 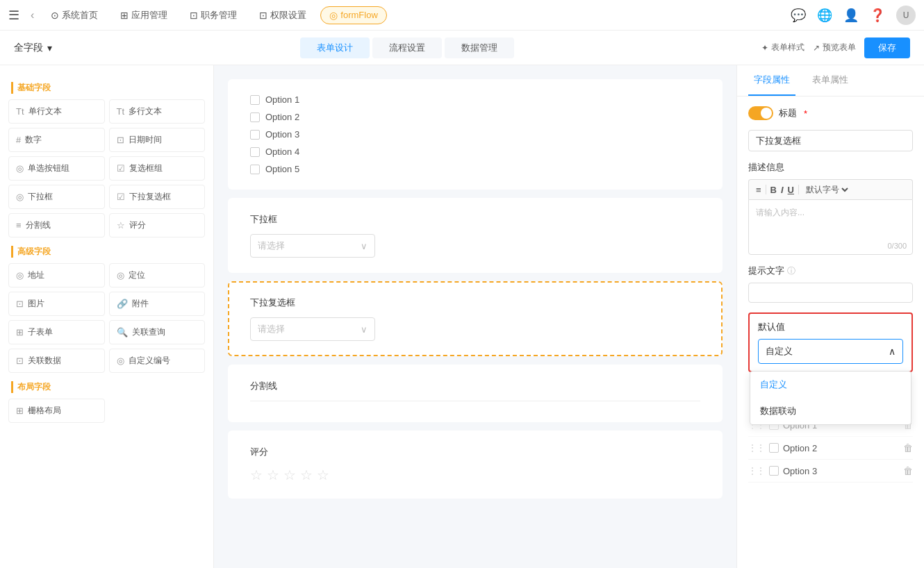 What do you see at coordinates (475, 135) in the screenshot?
I see `checkbox-group-card: Option 1 Option 2 Option 3 Option 4 Opti…` at bounding box center [475, 135].